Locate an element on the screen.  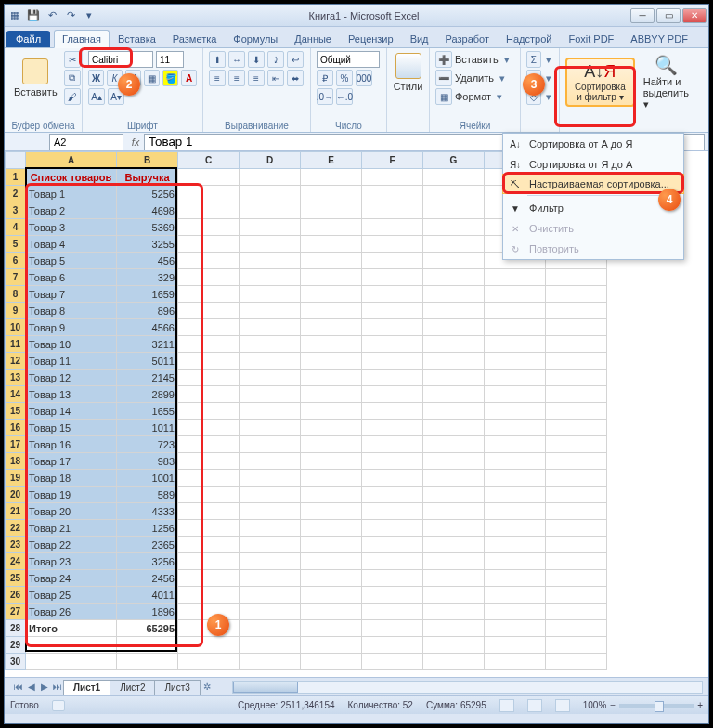
cell-b24: 3256 is located at coordinates (148, 562).